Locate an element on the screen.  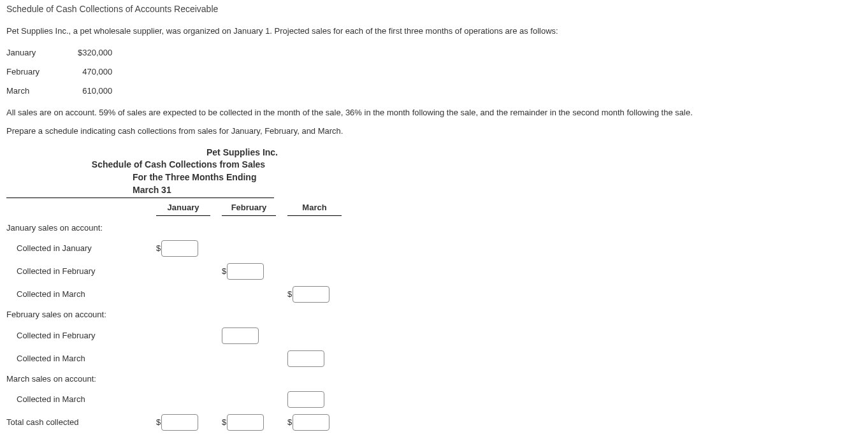
amount-value: 470,000 is located at coordinates (95, 72).